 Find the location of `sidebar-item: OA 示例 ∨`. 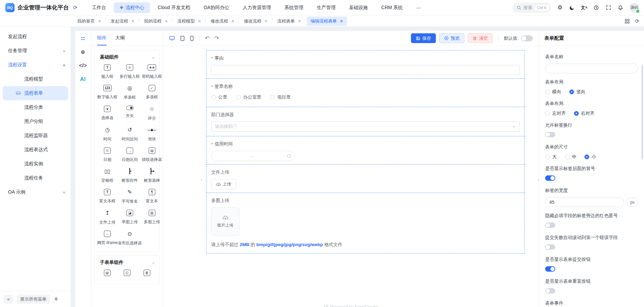

sidebar-item: OA 示例 ∨ is located at coordinates (35, 192).